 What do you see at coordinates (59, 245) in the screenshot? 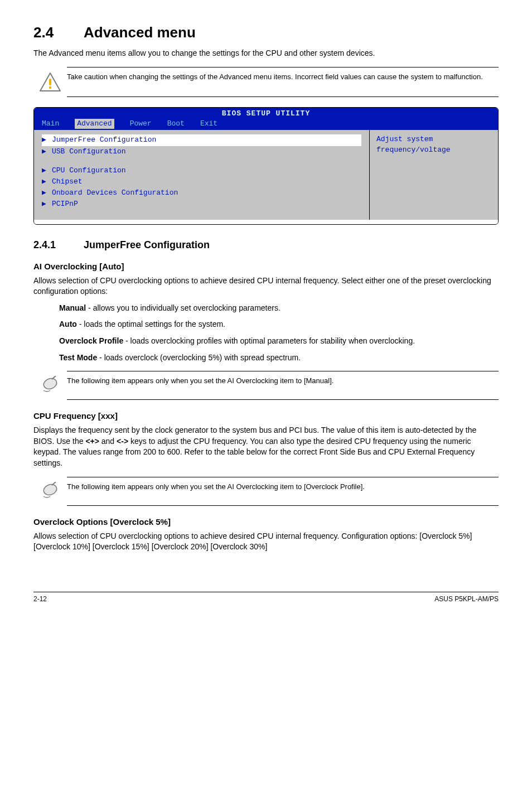
I see `subsection-number: 2.4.1` at bounding box center [59, 245].